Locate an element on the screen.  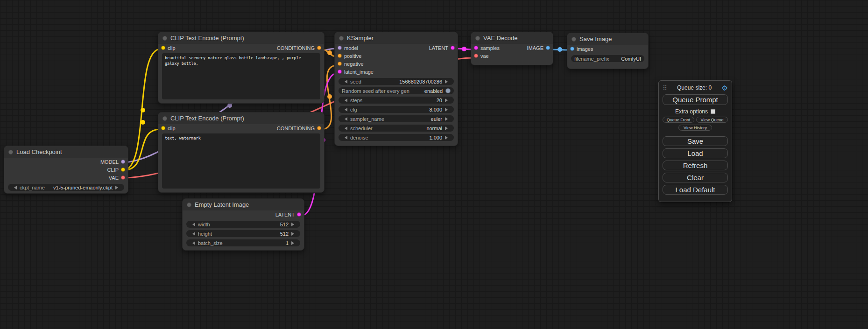
widget-batch-size: batch_size 1 is located at coordinates (243, 243).